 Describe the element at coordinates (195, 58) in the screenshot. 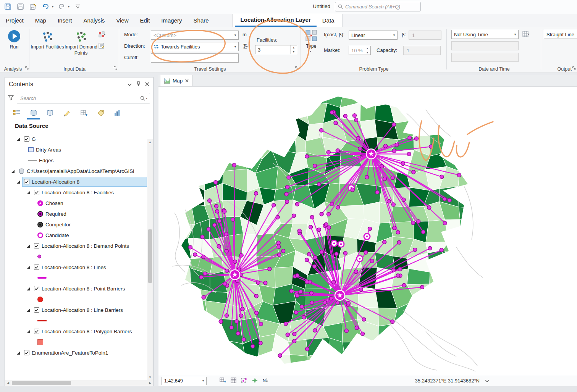

I see `cutoff-input` at that location.